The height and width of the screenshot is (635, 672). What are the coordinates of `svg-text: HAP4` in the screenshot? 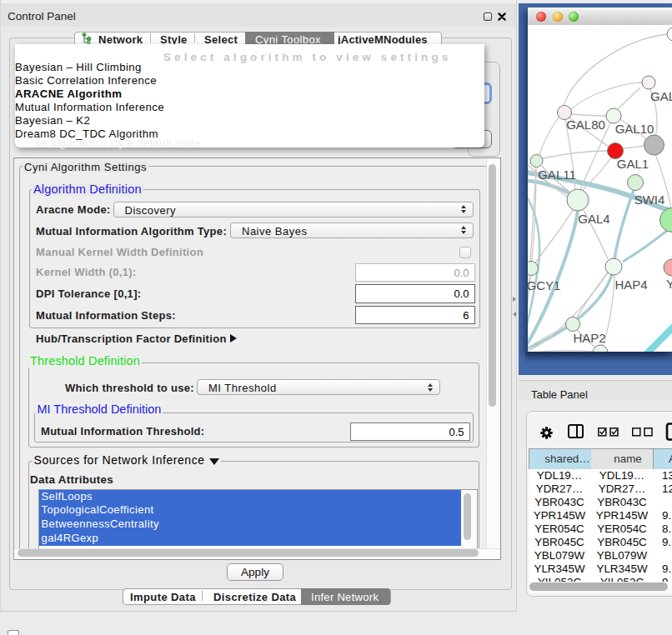 It's located at (630, 285).